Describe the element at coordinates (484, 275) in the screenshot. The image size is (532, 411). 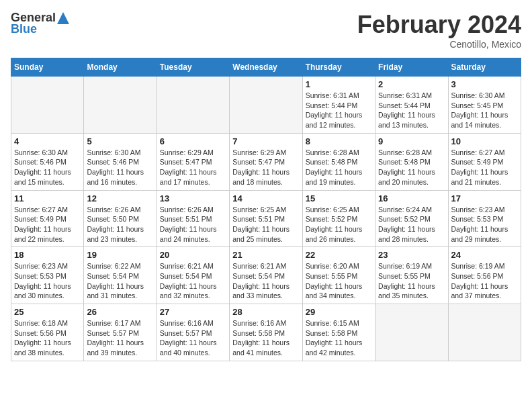
I see `calendar-cell: 24Sunrise: 6:19 AM Sunset: 5:56 PM Dayli…` at that location.